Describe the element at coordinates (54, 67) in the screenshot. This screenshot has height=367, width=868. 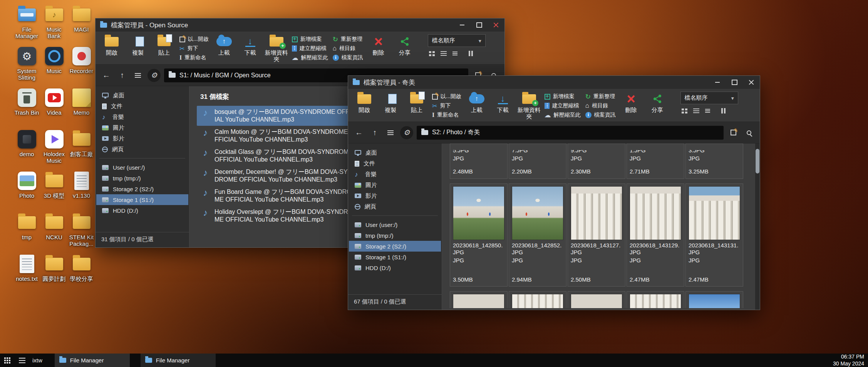
I see `desktop-icon-music: Music` at that location.